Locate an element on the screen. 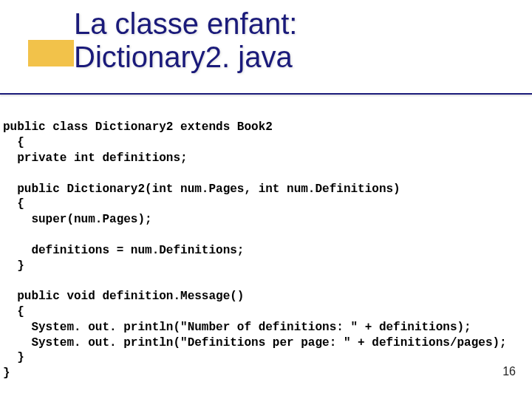  page-number: 16 is located at coordinates (509, 372).